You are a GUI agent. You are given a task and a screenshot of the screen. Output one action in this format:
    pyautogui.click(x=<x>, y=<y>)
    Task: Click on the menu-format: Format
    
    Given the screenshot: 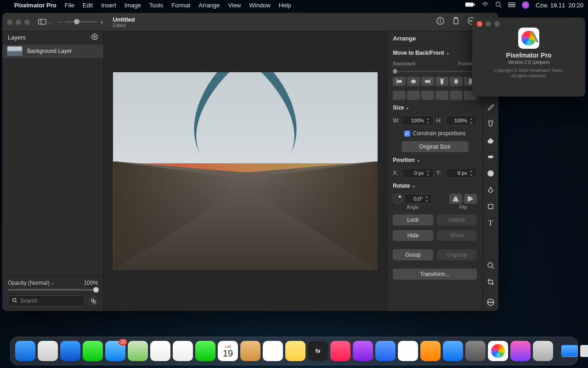 What is the action you would take?
    pyautogui.click(x=181, y=6)
    